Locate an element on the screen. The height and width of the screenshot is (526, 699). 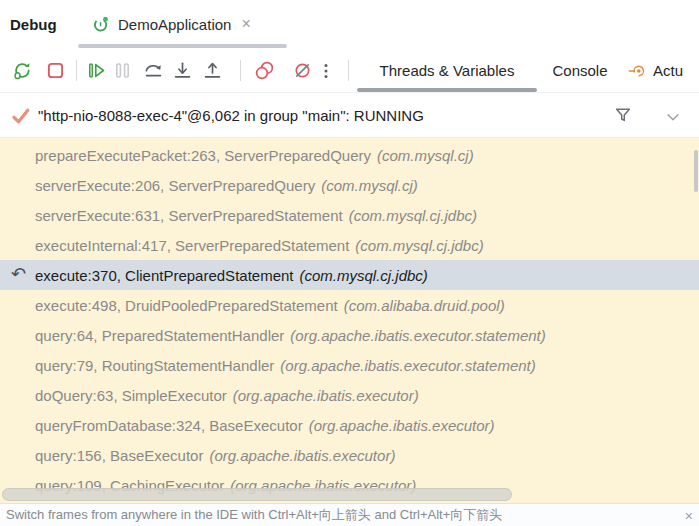
stack-frame-row: ↶ serverExecute:631, ServerPreparedState… is located at coordinates (350, 215).